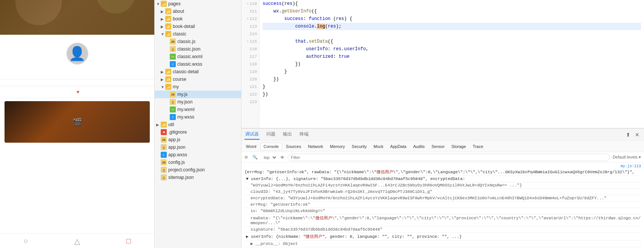  I want to click on movie-tab: ♥, so click(77, 92).